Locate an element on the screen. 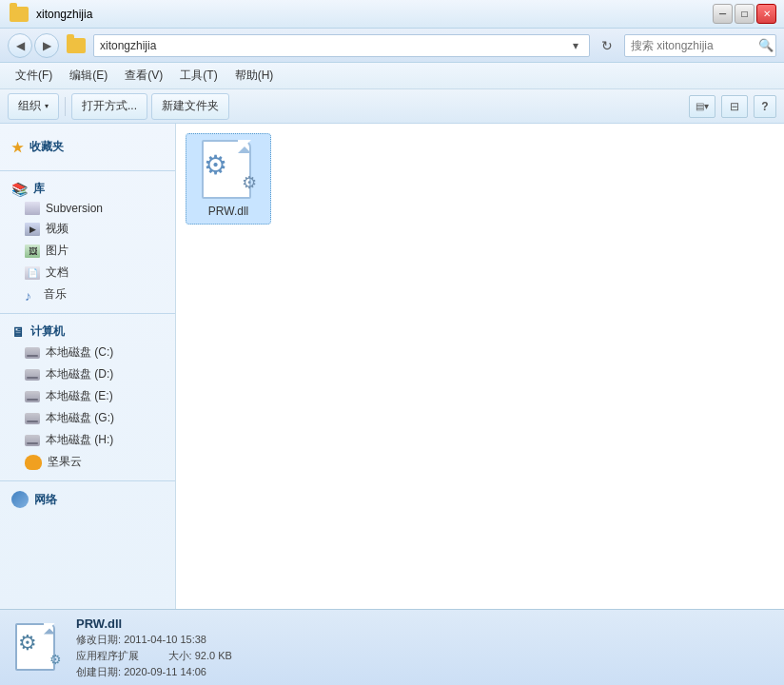 The height and width of the screenshot is (685, 784). nav-buttons: ◀ ▶ is located at coordinates (33, 46).